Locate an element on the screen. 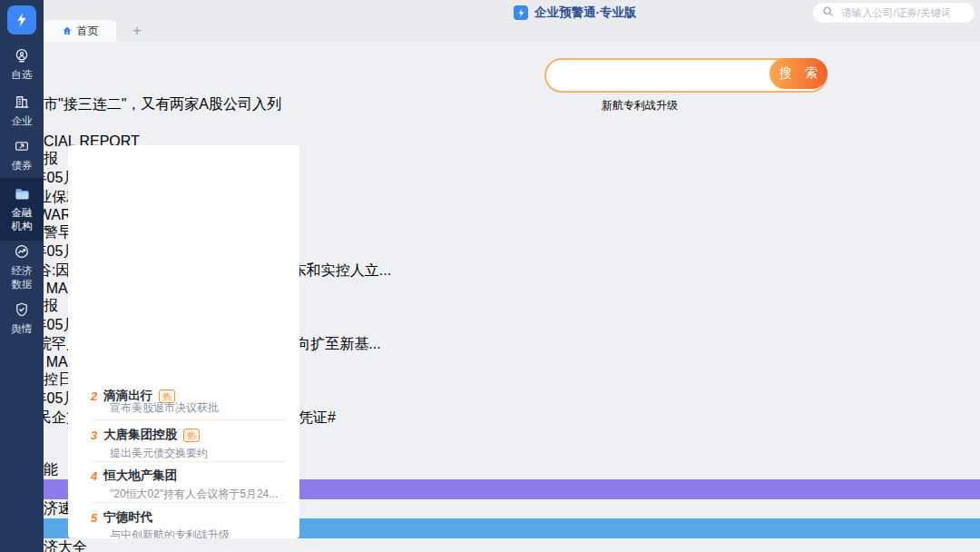  sidebar-item-label: 舆情 is located at coordinates (22, 329).